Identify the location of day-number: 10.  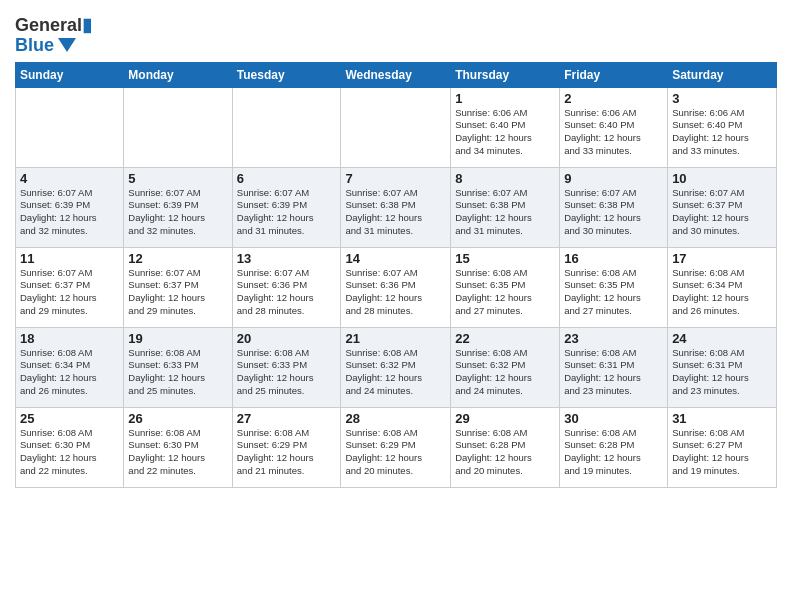
(722, 178).